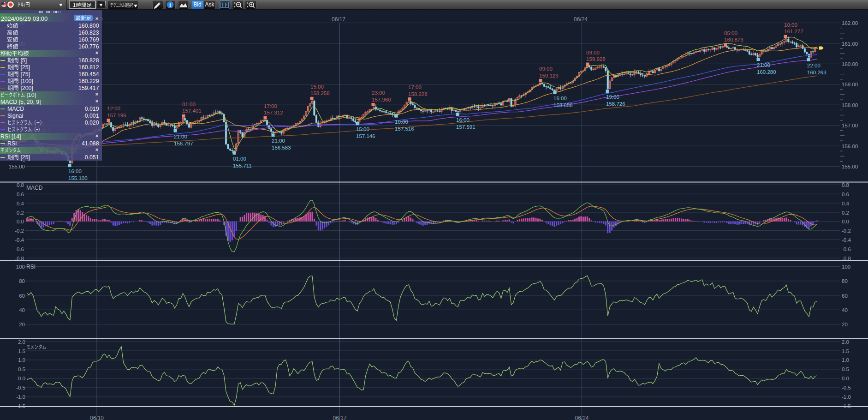 This screenshot has height=420, width=868. I want to click on svg-text: 05:00, so click(731, 33).